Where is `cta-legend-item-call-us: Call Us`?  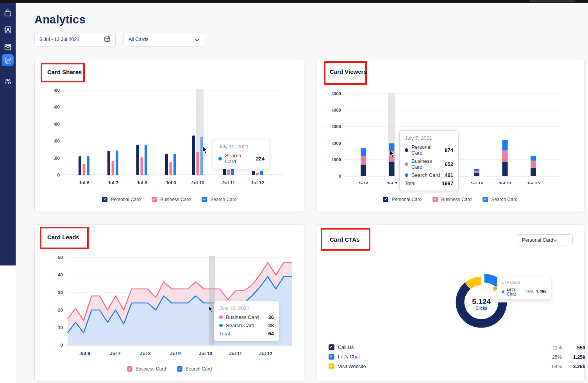 cta-legend-item-call-us: Call Us is located at coordinates (341, 347).